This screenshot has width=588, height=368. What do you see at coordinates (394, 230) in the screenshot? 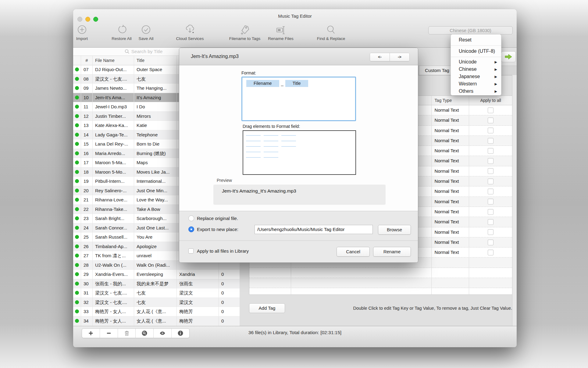
I see `browse-button: Browse` at bounding box center [394, 230].